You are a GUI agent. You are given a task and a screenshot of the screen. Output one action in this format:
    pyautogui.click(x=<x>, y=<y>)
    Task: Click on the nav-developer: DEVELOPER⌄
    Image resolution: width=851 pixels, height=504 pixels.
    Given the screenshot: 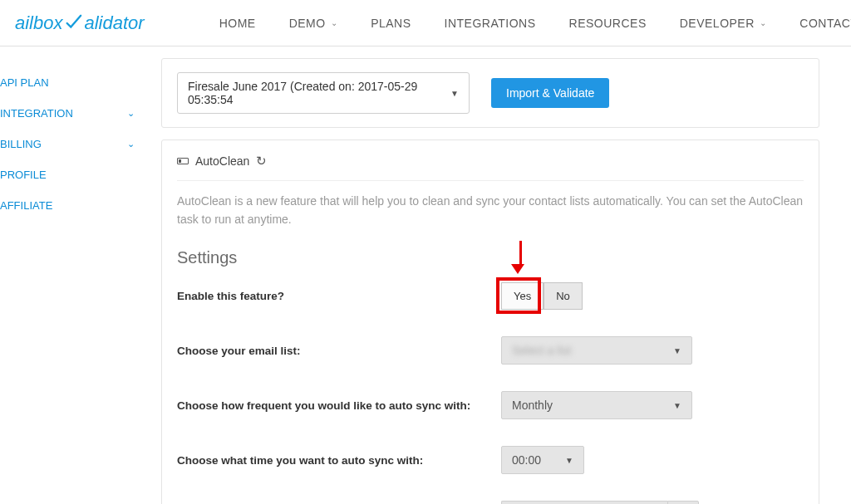 What is the action you would take?
    pyautogui.click(x=723, y=23)
    